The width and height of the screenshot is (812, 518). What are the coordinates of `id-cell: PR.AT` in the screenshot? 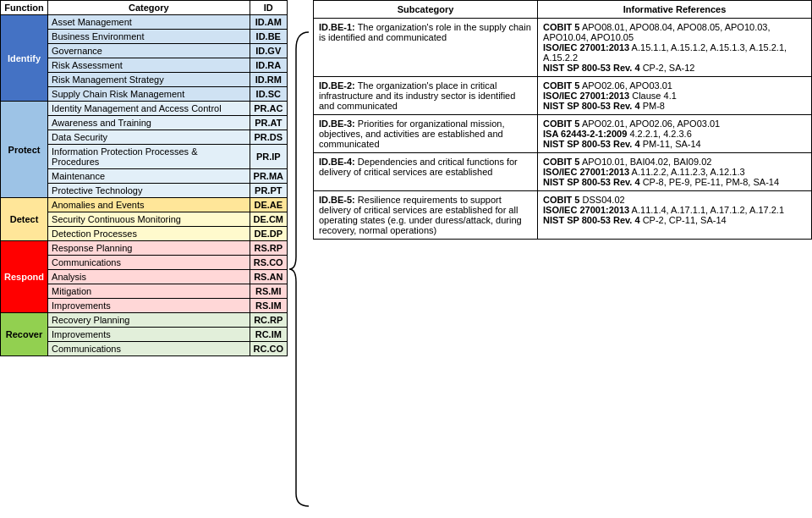 It's located at (268, 124).